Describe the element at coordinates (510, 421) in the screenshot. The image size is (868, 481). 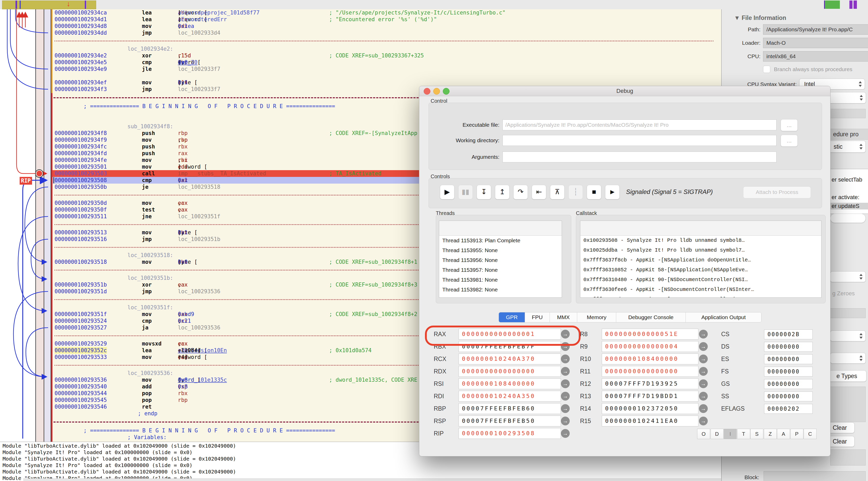
I see `register-value-field: 00007FFEEFBFEB50` at that location.